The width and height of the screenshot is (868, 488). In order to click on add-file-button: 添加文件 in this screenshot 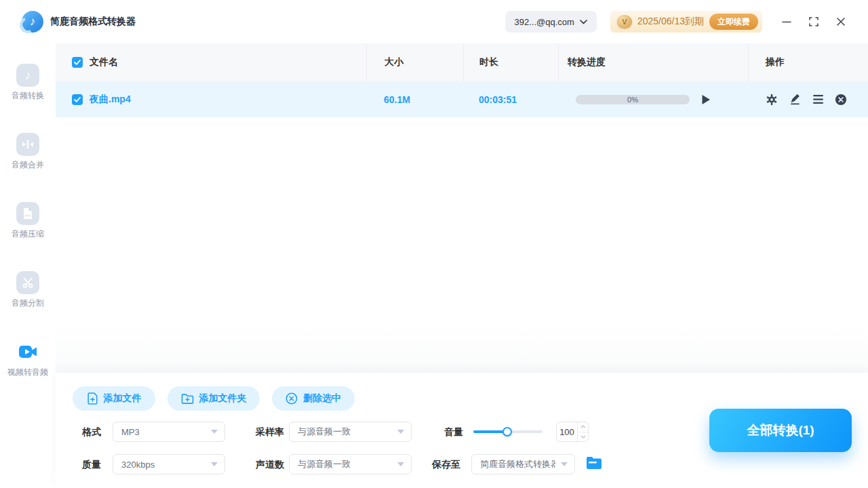, I will do `click(114, 399)`.